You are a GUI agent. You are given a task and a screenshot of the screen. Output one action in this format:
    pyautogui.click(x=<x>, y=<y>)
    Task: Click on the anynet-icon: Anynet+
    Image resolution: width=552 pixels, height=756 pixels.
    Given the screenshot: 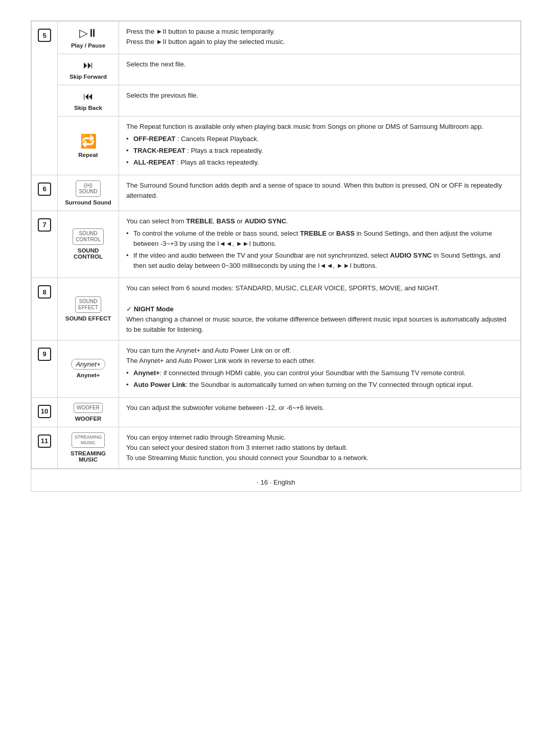 What is the action you would take?
    pyautogui.click(x=88, y=364)
    